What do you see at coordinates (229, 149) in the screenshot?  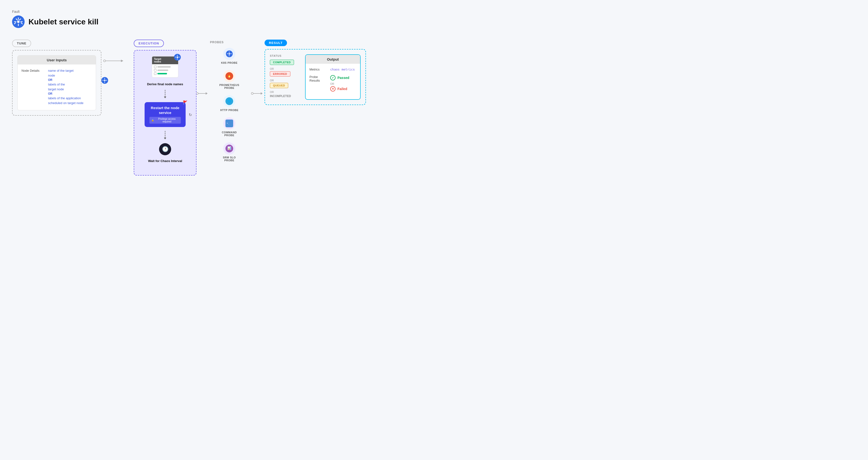 I see `srm-slo-probe-icon: 📊` at bounding box center [229, 149].